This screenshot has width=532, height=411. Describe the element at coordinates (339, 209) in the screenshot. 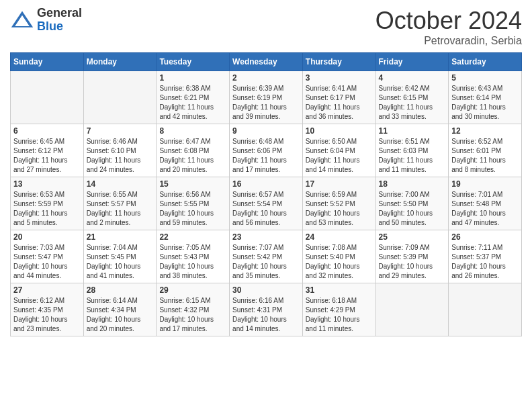

I see `day-info: Sunrise: 6:59 AMSunset: 5:52 PMDaylight:…` at that location.